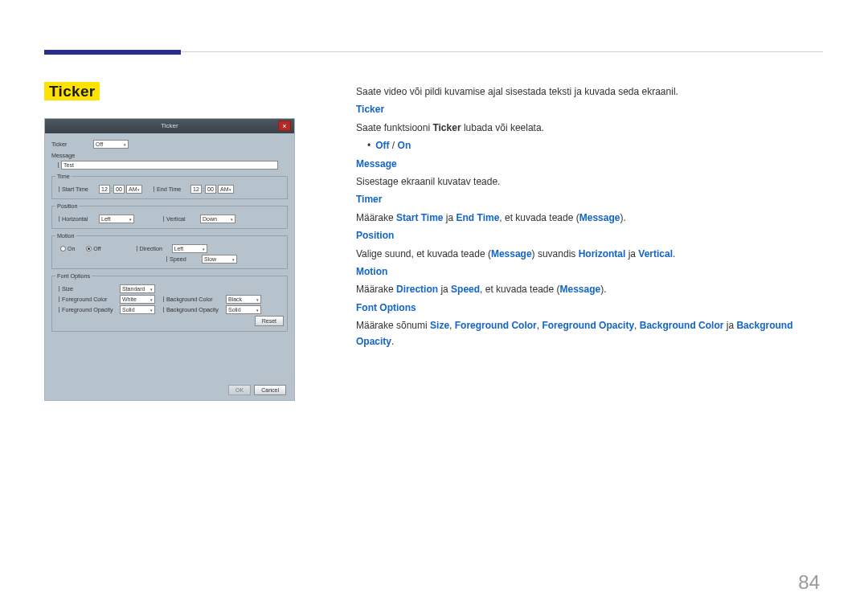 This screenshot has height=613, width=868. What do you see at coordinates (590, 334) in the screenshot?
I see `font-options-text: Määrake sõnumi Size, Foreground Color, F…` at bounding box center [590, 334].